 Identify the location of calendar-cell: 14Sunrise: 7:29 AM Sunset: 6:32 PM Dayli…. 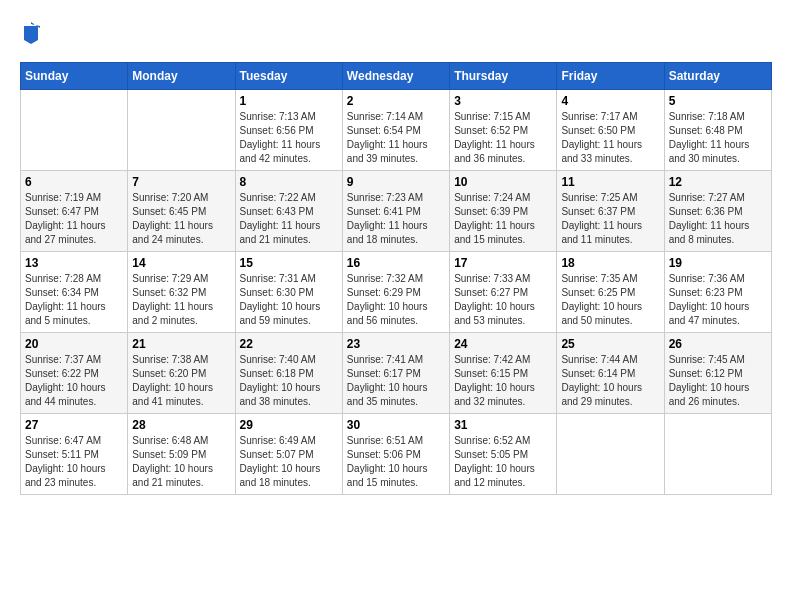
(182, 292).